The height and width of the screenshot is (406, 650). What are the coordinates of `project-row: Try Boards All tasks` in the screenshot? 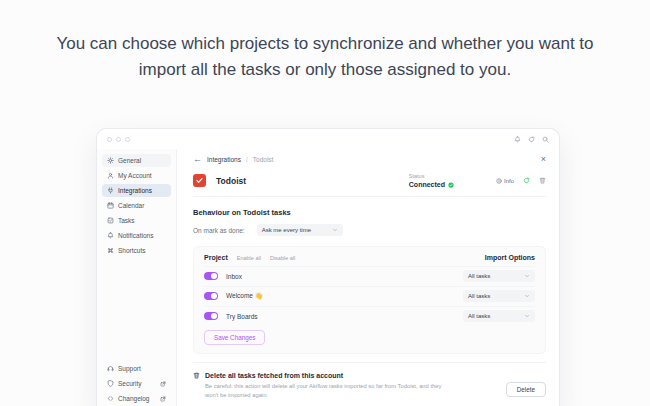 It's located at (370, 314).